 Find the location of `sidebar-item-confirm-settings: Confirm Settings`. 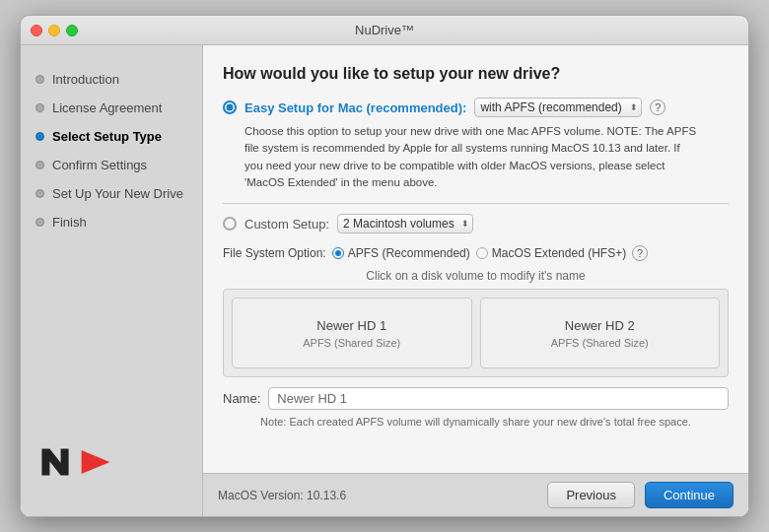

sidebar-item-confirm-settings: Confirm Settings is located at coordinates (111, 166).